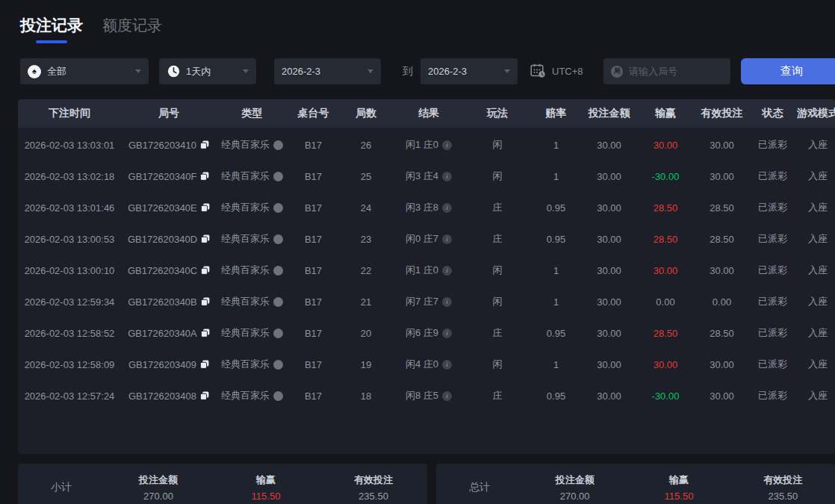 This screenshot has height=504, width=835. What do you see at coordinates (426, 176) in the screenshot?
I see `table-row: 2026-02-03 13:02:18 GB172620340F 经典百家乐 B…` at bounding box center [426, 176].